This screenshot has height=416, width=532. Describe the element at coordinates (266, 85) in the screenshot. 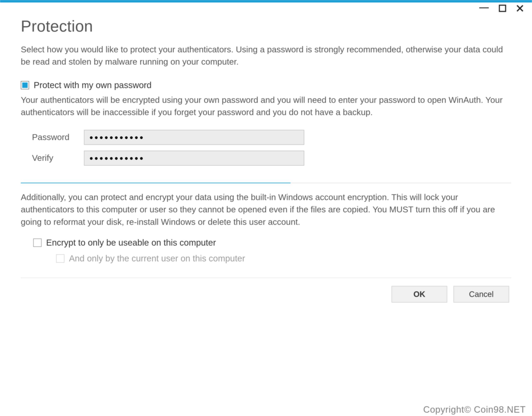

I see `protect-password-option: Protect with my own password` at that location.